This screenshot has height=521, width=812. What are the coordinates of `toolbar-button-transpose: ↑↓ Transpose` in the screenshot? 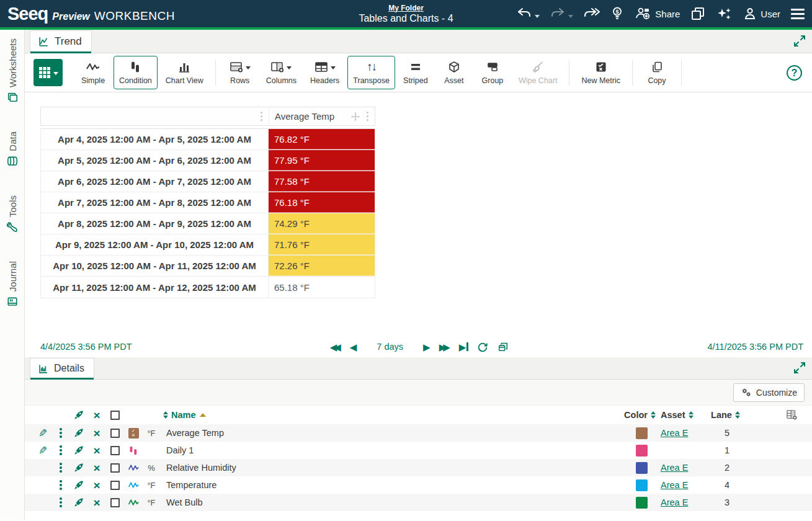 It's located at (371, 73).